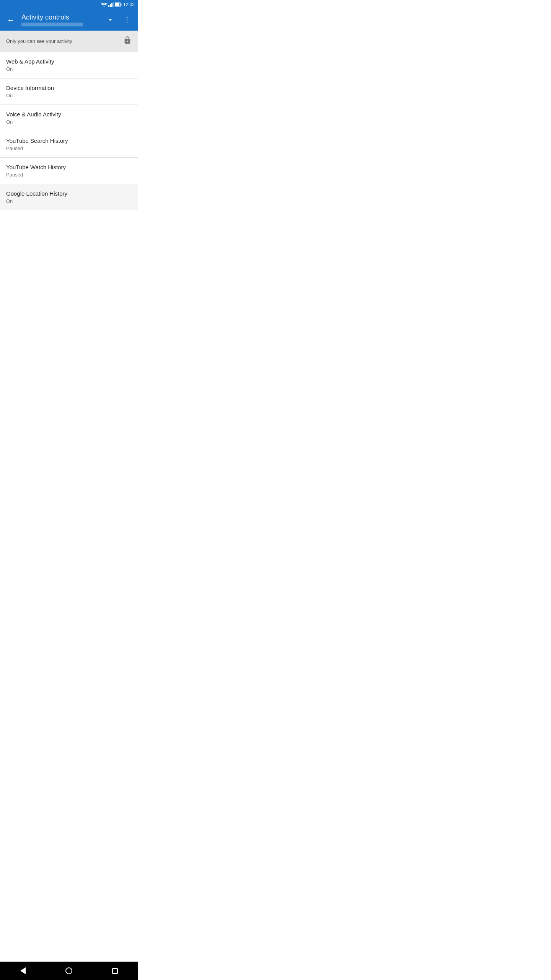 The image size is (551, 980). Describe the element at coordinates (69, 91) in the screenshot. I see `list-item: Device InformationOn` at that location.